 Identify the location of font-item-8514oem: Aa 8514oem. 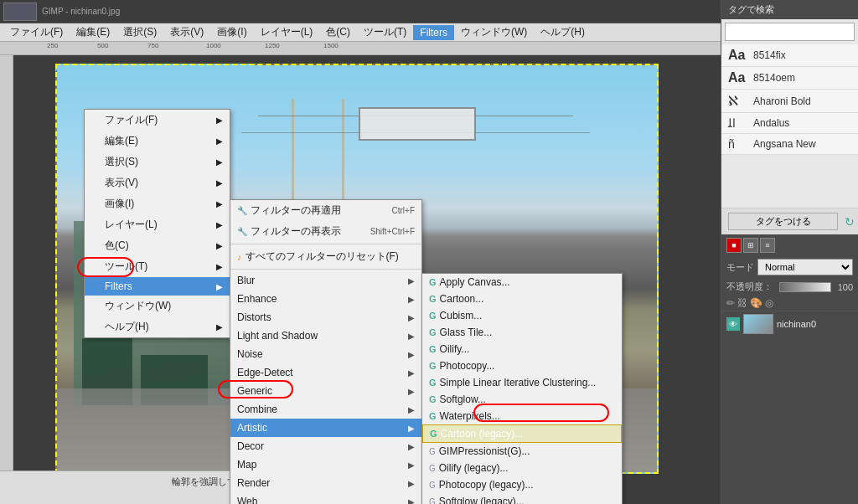
(789, 79).